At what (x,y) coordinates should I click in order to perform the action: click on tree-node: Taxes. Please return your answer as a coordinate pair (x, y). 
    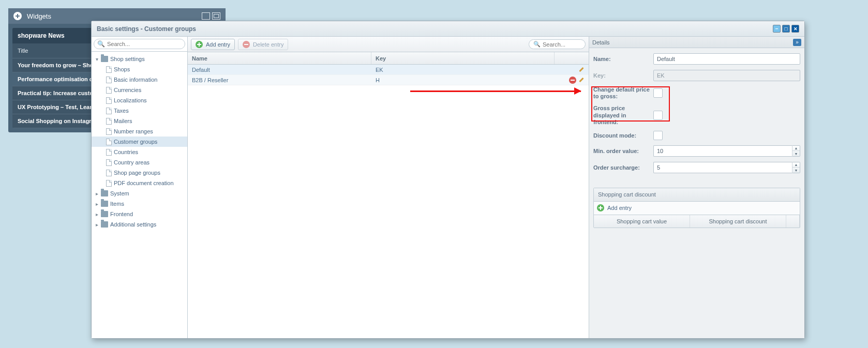
    Looking at the image, I should click on (140, 111).